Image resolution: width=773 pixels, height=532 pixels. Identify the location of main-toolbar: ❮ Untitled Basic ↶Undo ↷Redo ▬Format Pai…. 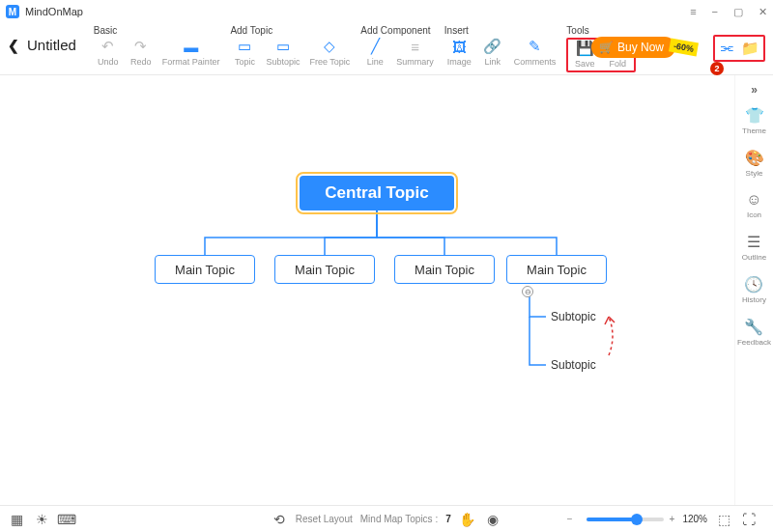
(386, 49).